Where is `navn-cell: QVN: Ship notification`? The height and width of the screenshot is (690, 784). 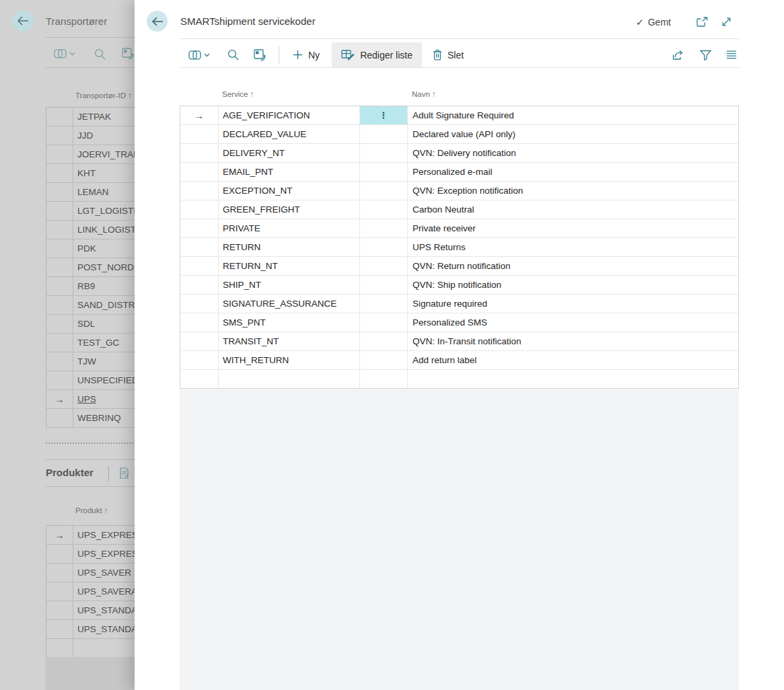
navn-cell: QVN: Ship notification is located at coordinates (573, 285).